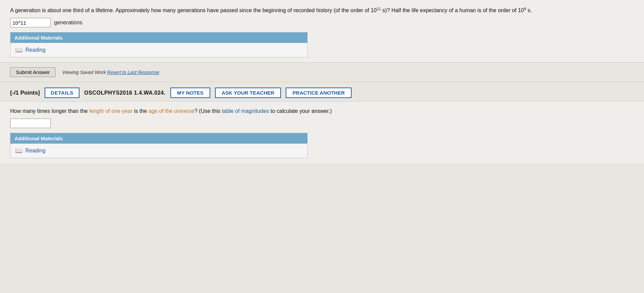  Describe the element at coordinates (529, 10) in the screenshot. I see `q1-text-part3: s.` at that location.